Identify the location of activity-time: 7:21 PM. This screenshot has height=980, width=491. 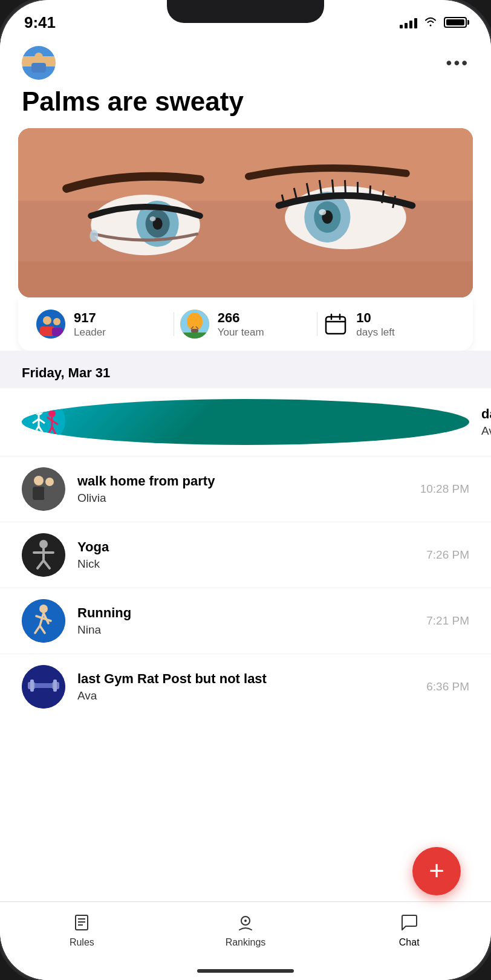
(447, 621).